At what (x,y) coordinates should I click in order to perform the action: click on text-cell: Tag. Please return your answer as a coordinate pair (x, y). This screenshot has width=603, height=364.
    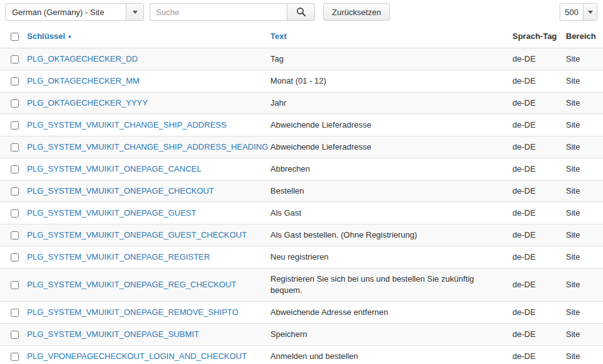
    Looking at the image, I should click on (391, 59).